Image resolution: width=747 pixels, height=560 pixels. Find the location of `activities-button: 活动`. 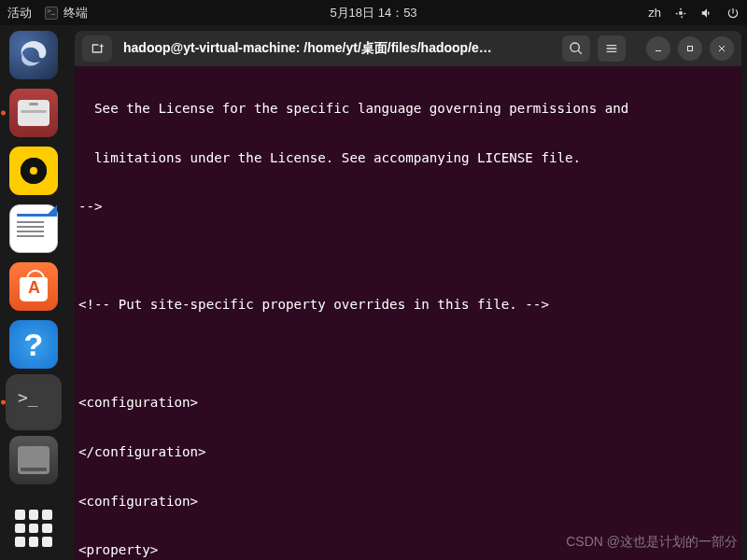

activities-button: 活动 is located at coordinates (20, 13).